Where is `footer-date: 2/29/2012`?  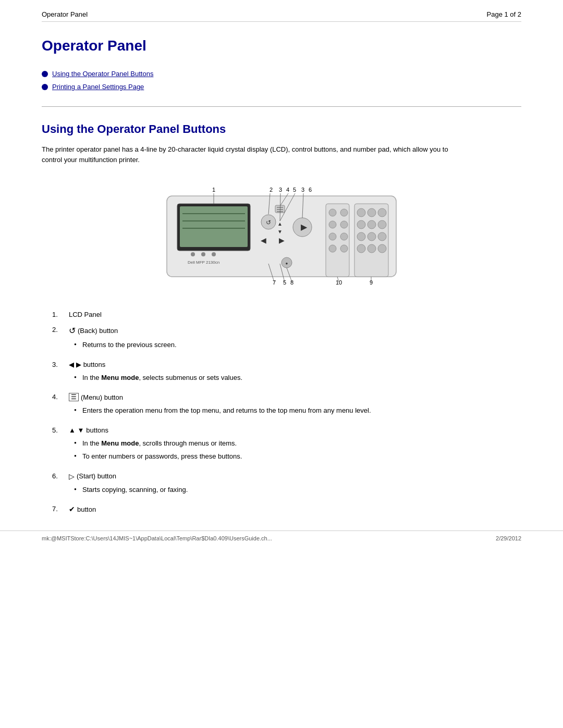
footer-date: 2/29/2012 is located at coordinates (509, 538).